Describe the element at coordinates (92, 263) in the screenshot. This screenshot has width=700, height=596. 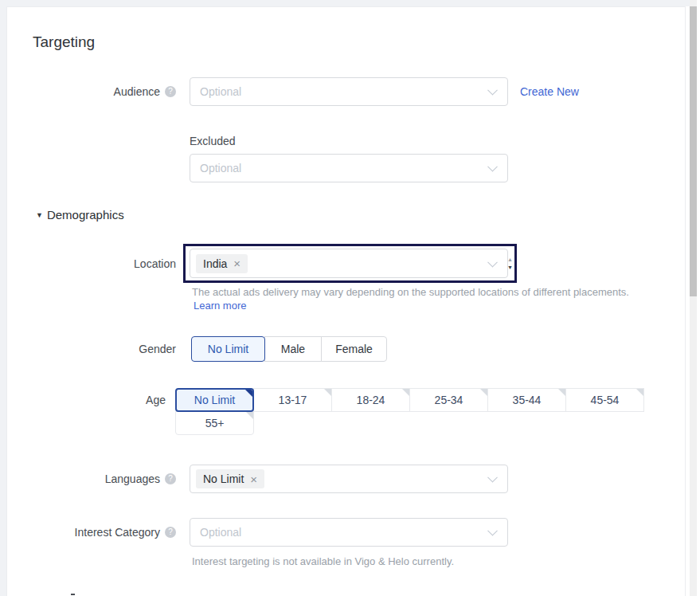
I see `location-label: Location` at that location.